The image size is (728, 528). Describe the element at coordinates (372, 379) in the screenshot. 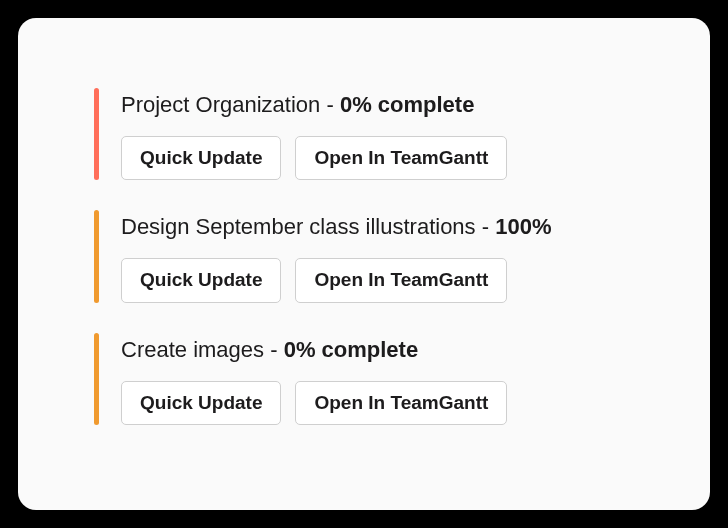

I see `task-item: Create images - 0% complete Quick Update…` at that location.